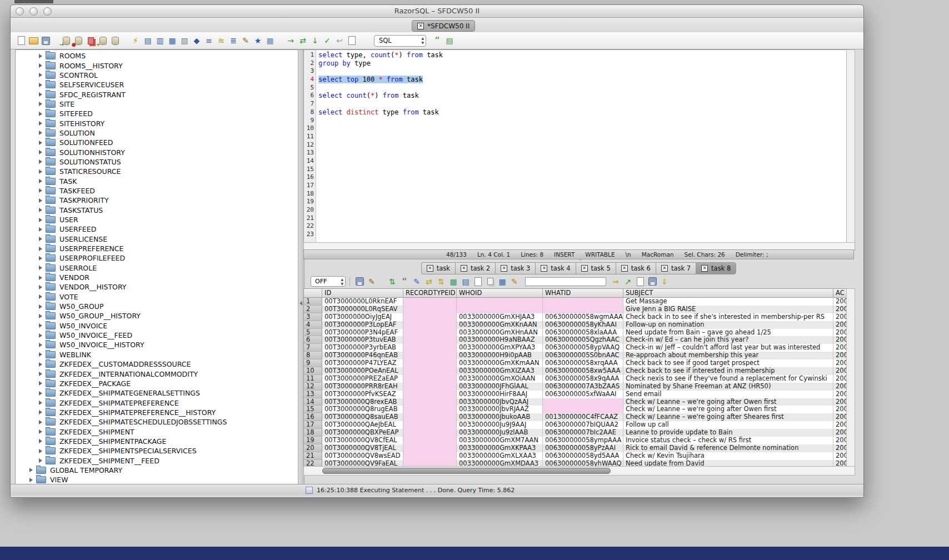 The height and width of the screenshot is (560, 949). I want to click on sidebar-table-item: VOTE, so click(157, 297).